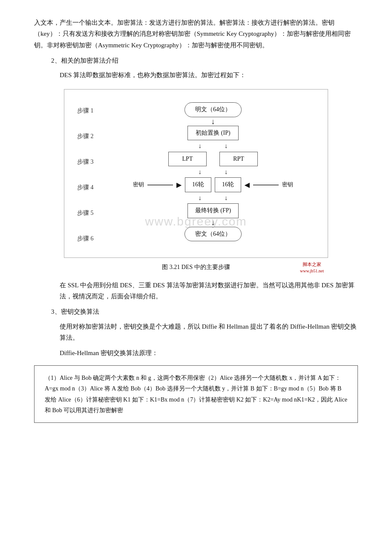 The width and height of the screenshot is (392, 555). What do you see at coordinates (196, 267) in the screenshot?
I see `des-caption-row: 图 3.21 DES 中的主要步骤 脚本之家www.jb51.net` at bounding box center [196, 267].